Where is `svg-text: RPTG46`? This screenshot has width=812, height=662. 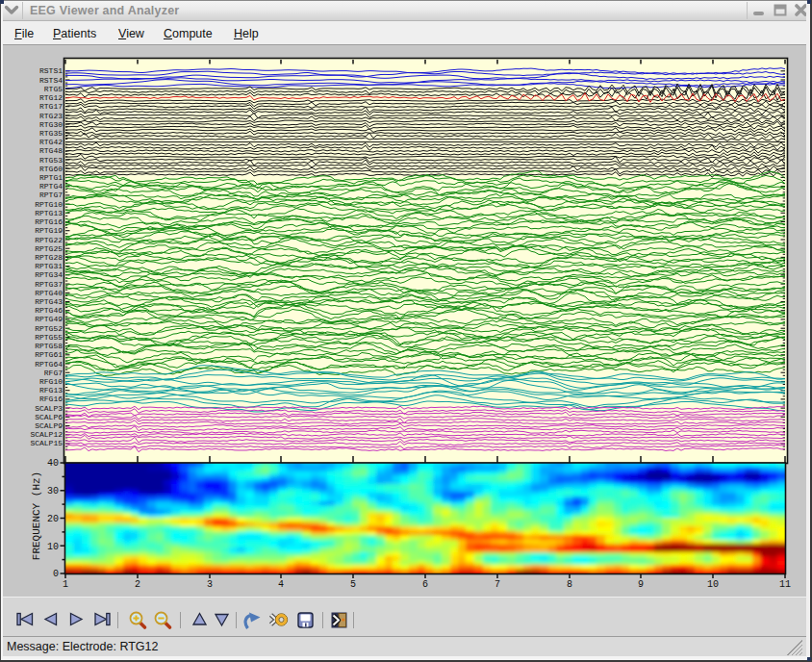 svg-text: RPTG46 is located at coordinates (48, 310).